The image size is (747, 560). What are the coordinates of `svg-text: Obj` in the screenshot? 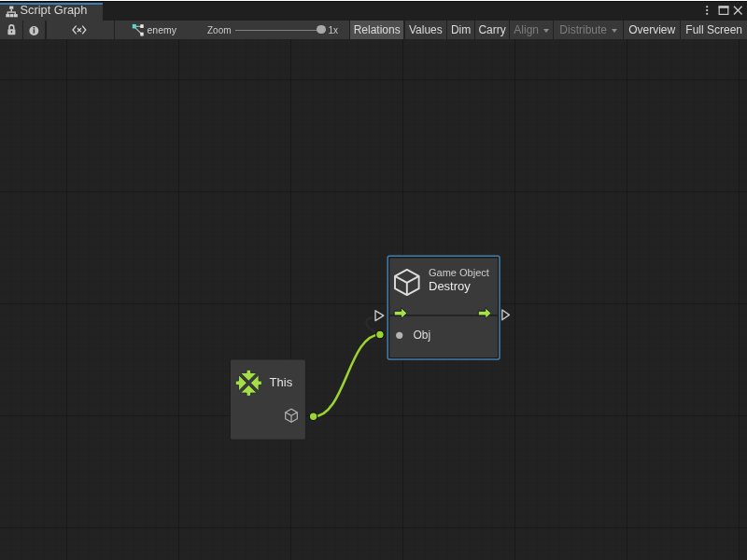 It's located at (422, 335).